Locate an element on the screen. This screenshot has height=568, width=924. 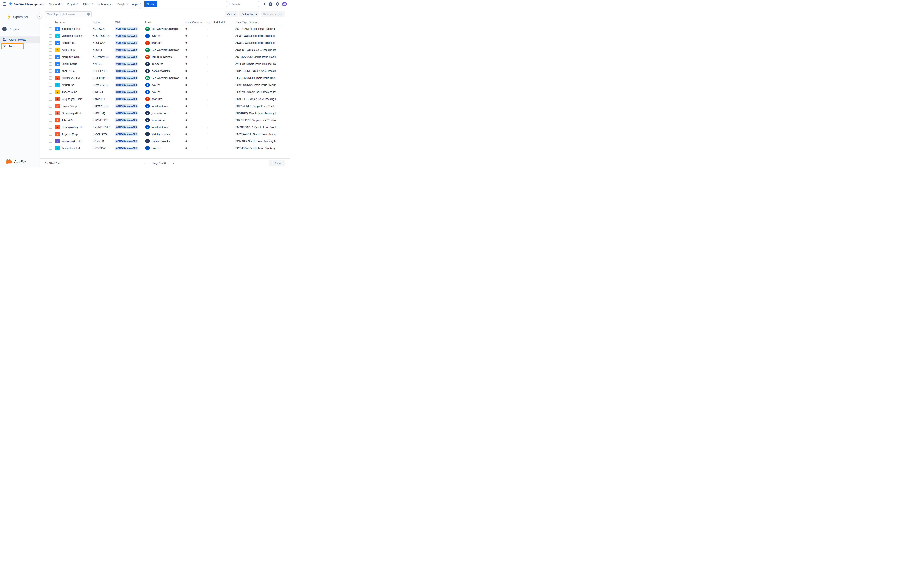
table-row: ☻Apoju & Co.BDPIORCRLCOMPANY MANAGEDZzla… is located at coordinates (165, 71).